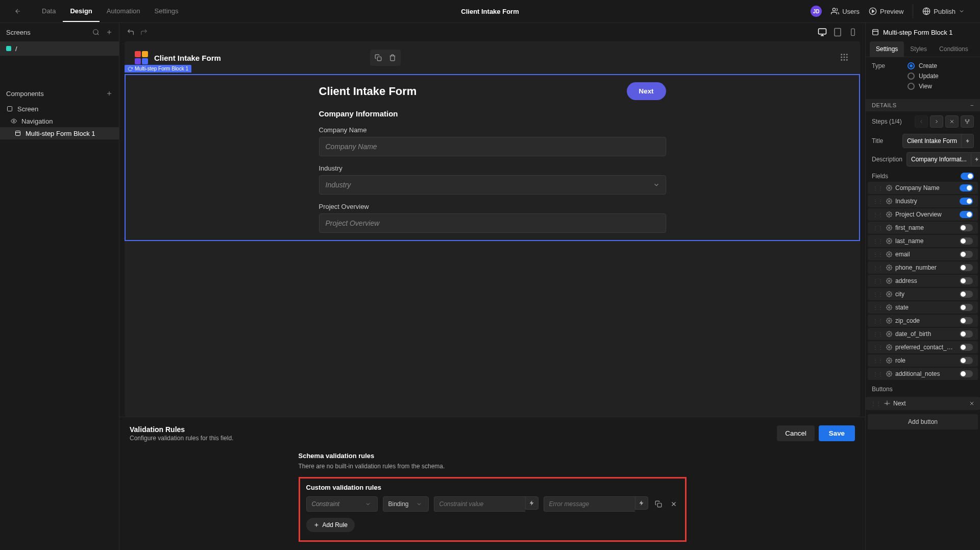  I want to click on field-row: ⋮⋮city, so click(923, 294).